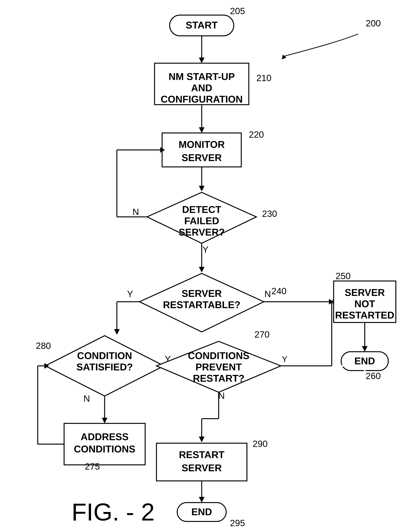  I want to click on ref-210: 210, so click(264, 78).